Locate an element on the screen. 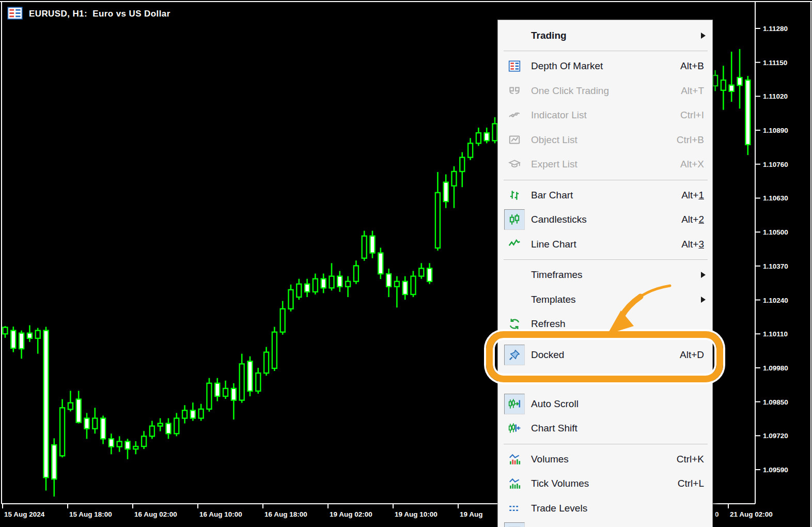  menu-item-auto-scroll: Auto Scroll is located at coordinates (605, 404).